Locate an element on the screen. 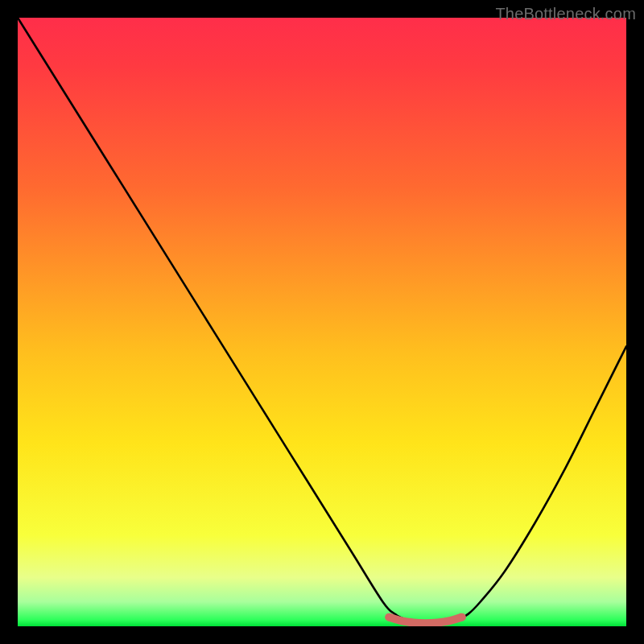  highlight-bottom is located at coordinates (425, 621).